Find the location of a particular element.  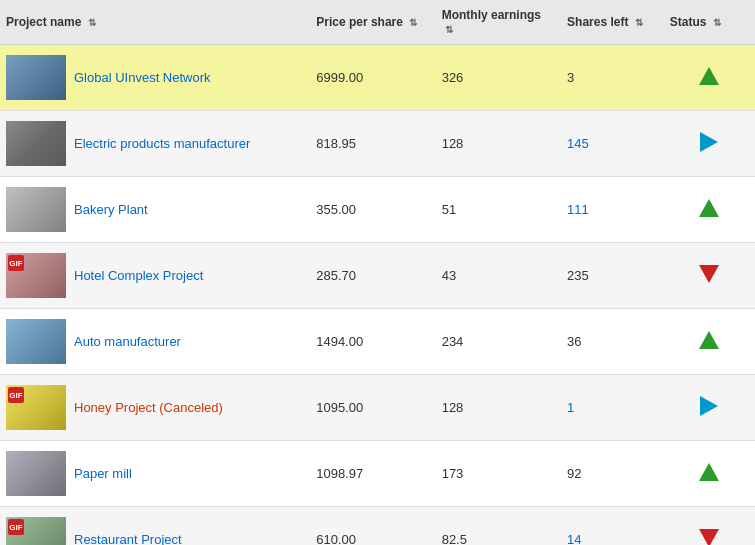

header-price-per-share: Price per share ⇅ is located at coordinates (372, 22).